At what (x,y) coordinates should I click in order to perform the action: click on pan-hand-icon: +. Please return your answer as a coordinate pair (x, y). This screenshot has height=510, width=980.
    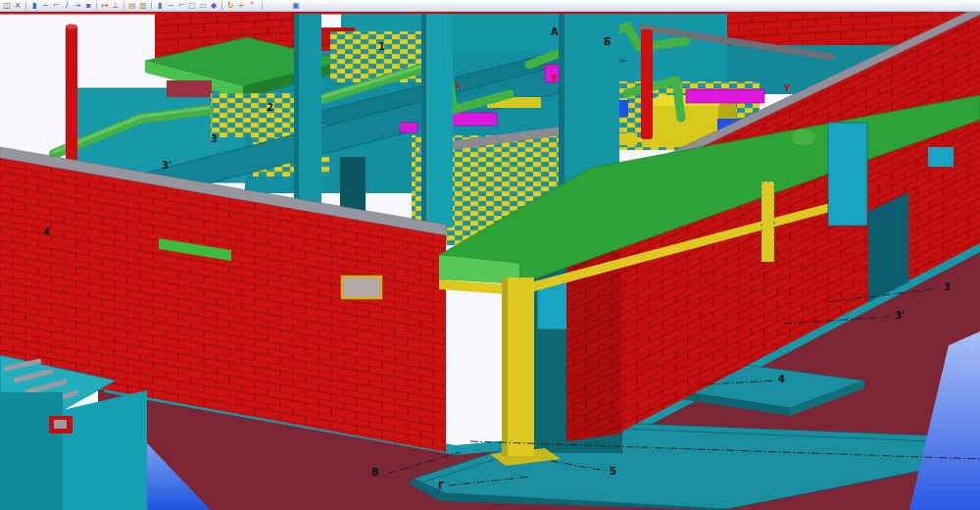
    Looking at the image, I should click on (241, 6).